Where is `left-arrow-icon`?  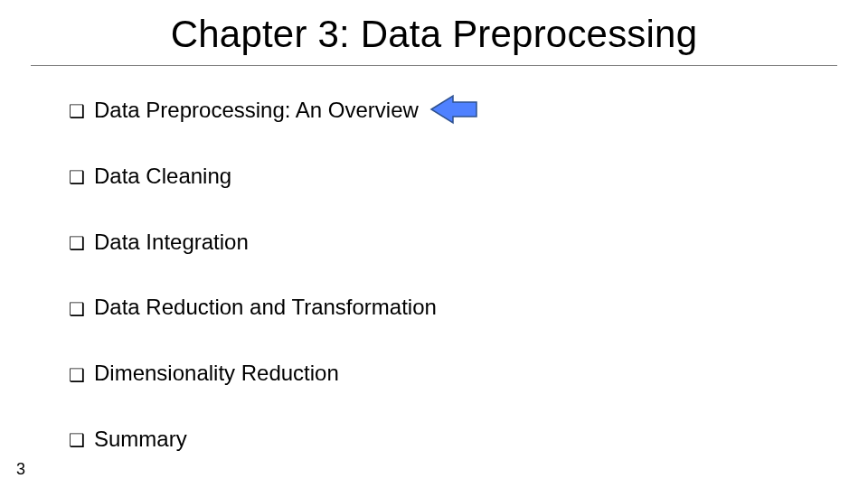 left-arrow-icon is located at coordinates (454, 109).